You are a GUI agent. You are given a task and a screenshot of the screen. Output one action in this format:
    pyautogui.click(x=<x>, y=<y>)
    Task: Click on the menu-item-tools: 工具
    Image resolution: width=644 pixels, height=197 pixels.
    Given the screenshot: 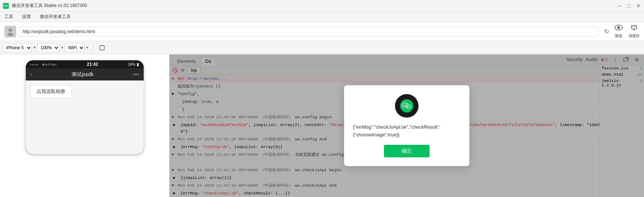 What is the action you would take?
    pyautogui.click(x=9, y=17)
    